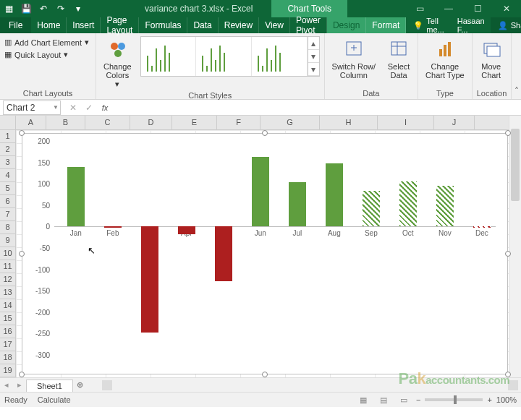 This screenshot has width=521, height=420. Describe the element at coordinates (73, 108) in the screenshot. I see `cancel-formula-button: ✕` at that location.